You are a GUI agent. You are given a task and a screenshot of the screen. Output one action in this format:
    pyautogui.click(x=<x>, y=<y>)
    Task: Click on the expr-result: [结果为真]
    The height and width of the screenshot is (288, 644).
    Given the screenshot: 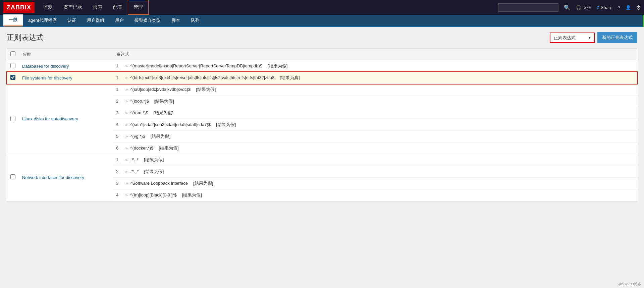 What is the action you would take?
    pyautogui.click(x=290, y=78)
    